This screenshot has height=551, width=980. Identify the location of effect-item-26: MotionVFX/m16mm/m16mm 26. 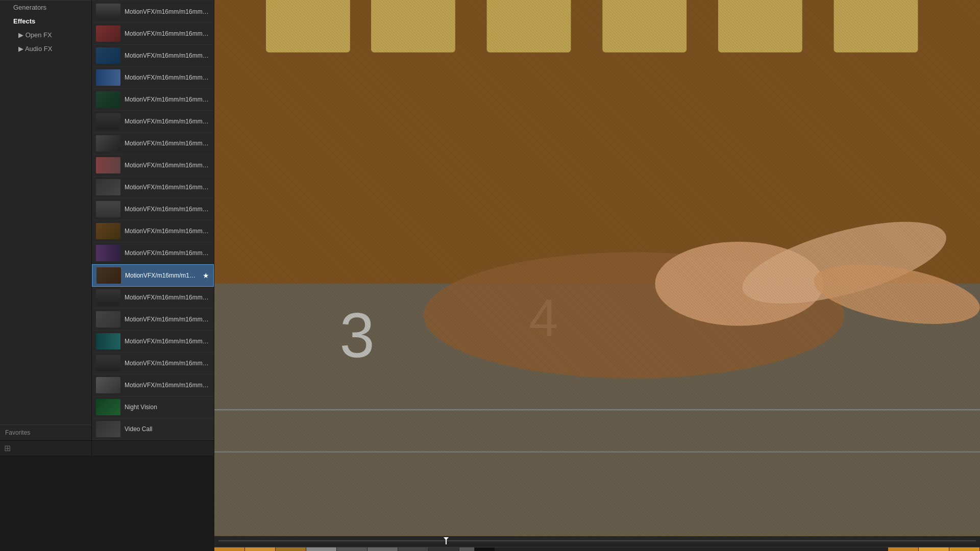
(153, 298).